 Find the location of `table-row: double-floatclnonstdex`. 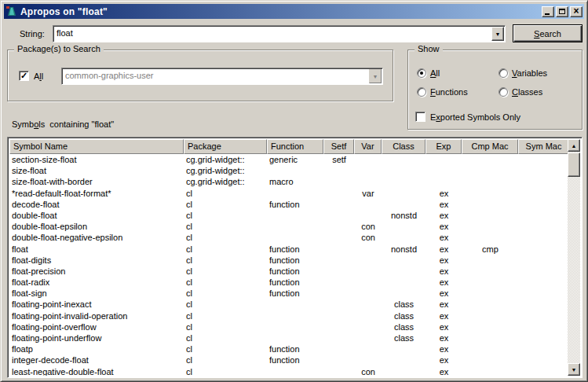

table-row: double-floatclnonstdex is located at coordinates (289, 215).